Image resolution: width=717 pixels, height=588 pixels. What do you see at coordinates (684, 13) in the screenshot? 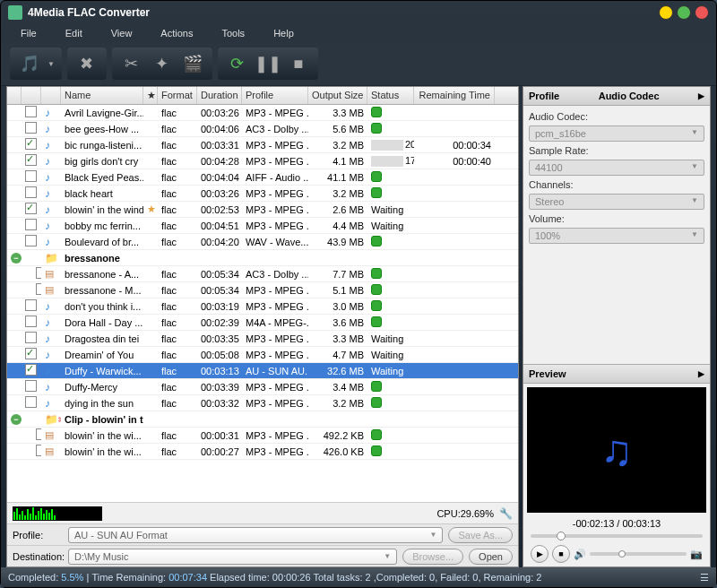
I see `maximize-button` at bounding box center [684, 13].